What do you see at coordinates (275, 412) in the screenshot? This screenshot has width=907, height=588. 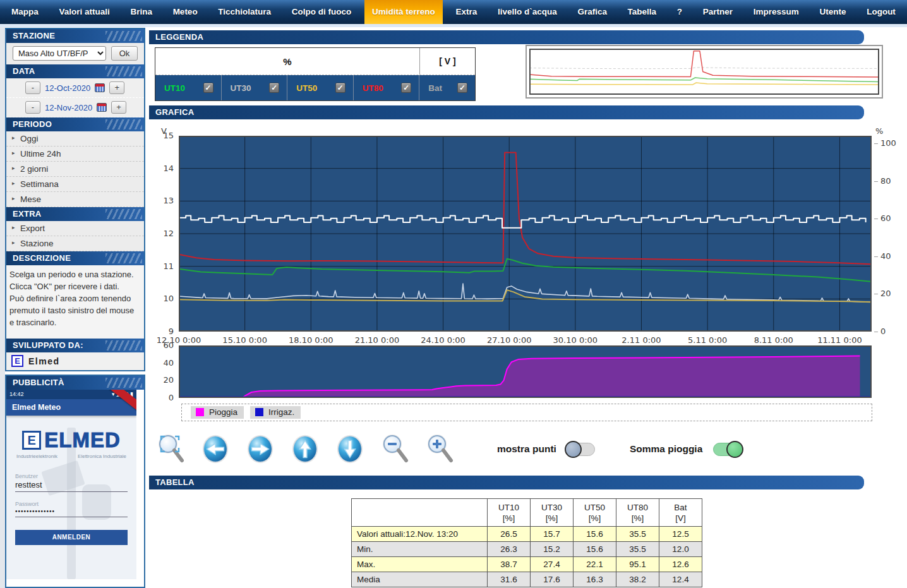 I see `rain-legend-chip-irrigaz: Irrigaz.` at bounding box center [275, 412].